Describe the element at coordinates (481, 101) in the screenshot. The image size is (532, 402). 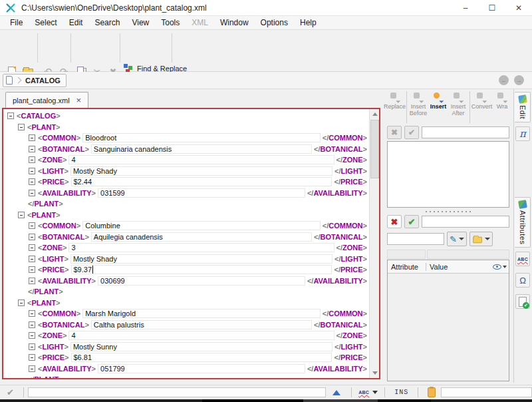
I see `convert-button: Convert` at that location.